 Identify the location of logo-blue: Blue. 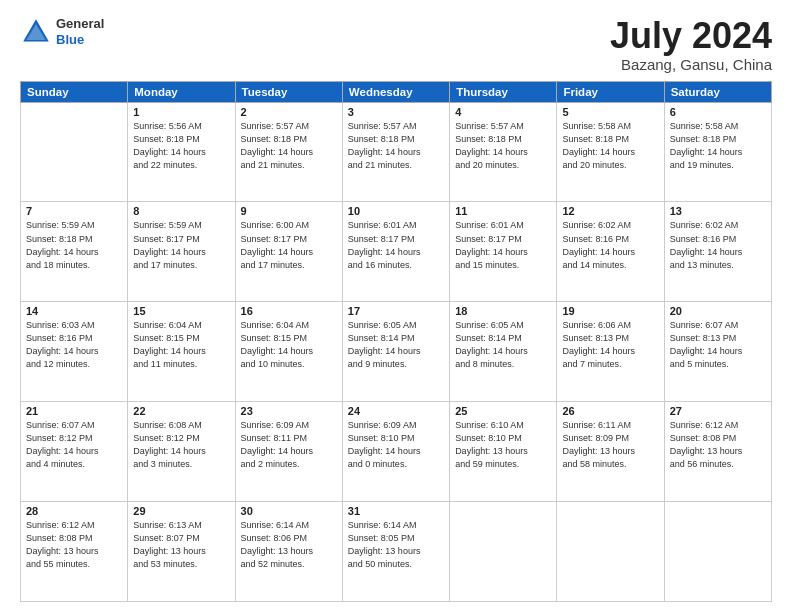
(80, 40).